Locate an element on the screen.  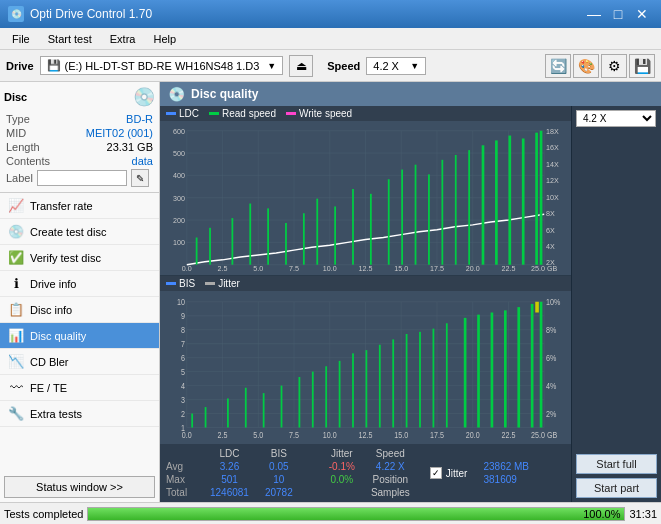
menu-extra: Extra is located at coordinates (123, 39).